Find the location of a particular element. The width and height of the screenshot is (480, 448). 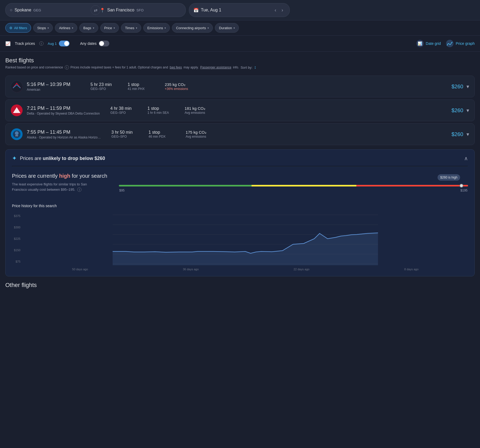

flight-duration: 5 hr 23 min GEG–SFO is located at coordinates (109, 86).